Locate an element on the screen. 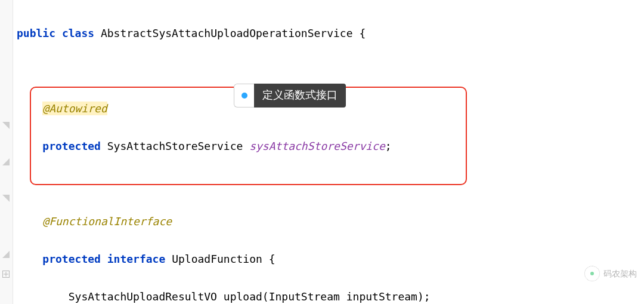  class-name: AbstractSysAttachUploadOperationService is located at coordinates (227, 33).